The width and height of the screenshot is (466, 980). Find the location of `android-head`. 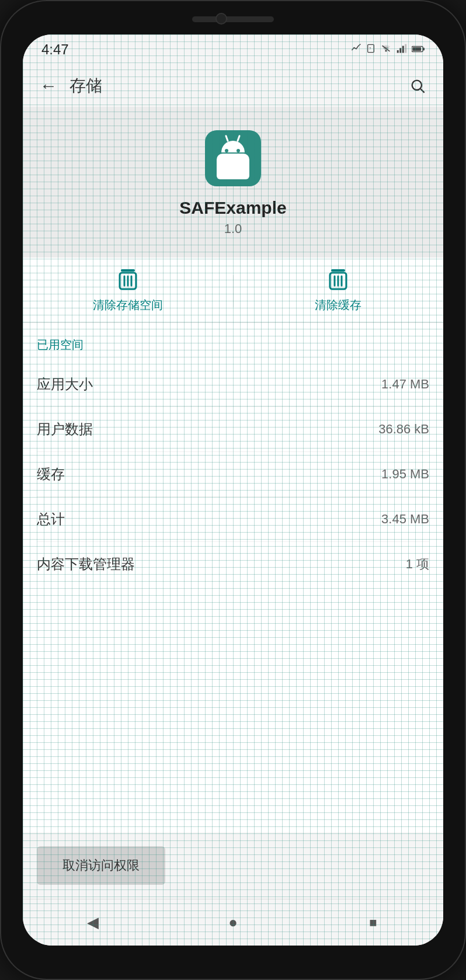

android-head is located at coordinates (233, 147).